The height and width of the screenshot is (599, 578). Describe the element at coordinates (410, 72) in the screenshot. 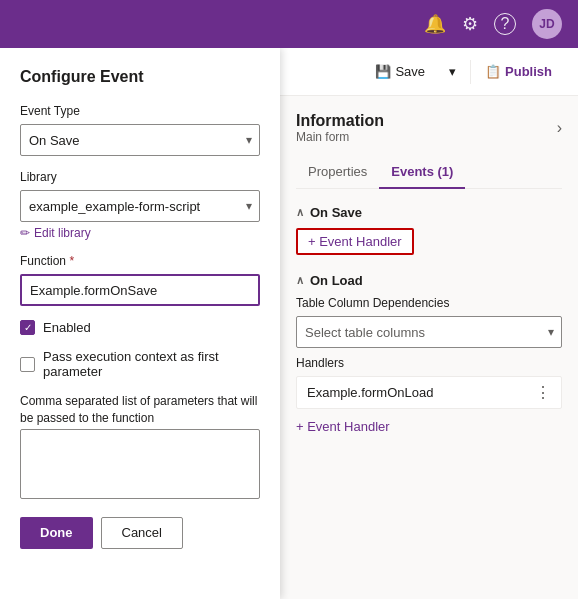

I see `save-label: Save` at that location.